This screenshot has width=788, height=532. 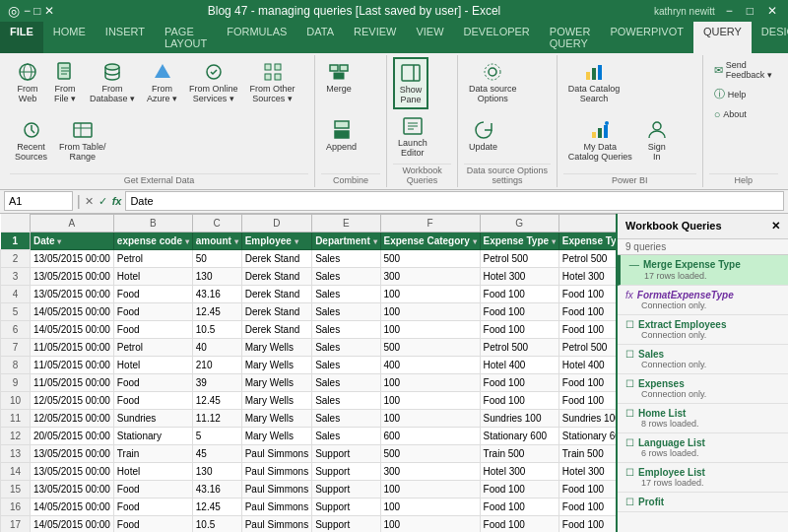 What do you see at coordinates (429, 435) in the screenshot?
I see `table-cell: 600` at bounding box center [429, 435].